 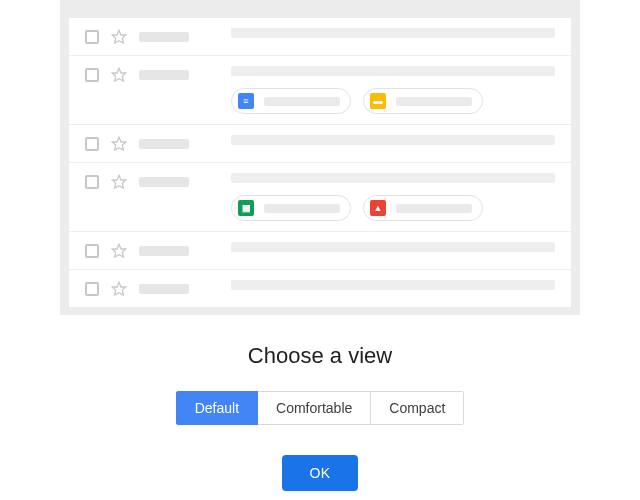 I want to click on slides-icon: ▬, so click(x=378, y=101).